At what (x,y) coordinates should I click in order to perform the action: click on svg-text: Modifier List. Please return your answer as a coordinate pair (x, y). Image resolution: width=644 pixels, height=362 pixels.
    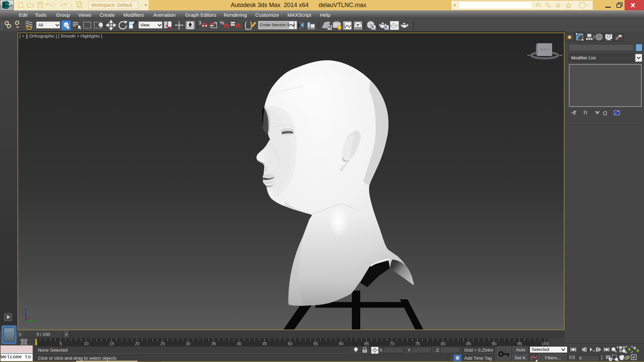
    Looking at the image, I should click on (584, 58).